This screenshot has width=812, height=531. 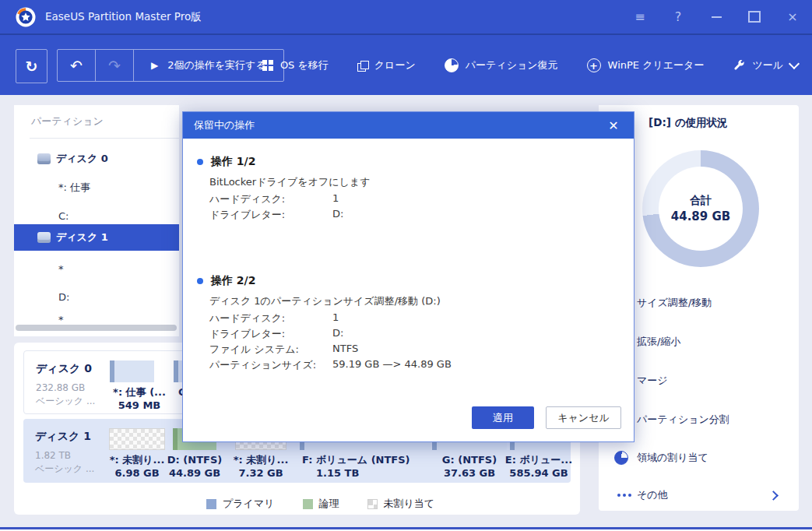 What do you see at coordinates (97, 237) in the screenshot?
I see `sidebar-item-disk1: ディスク 1` at bounding box center [97, 237].